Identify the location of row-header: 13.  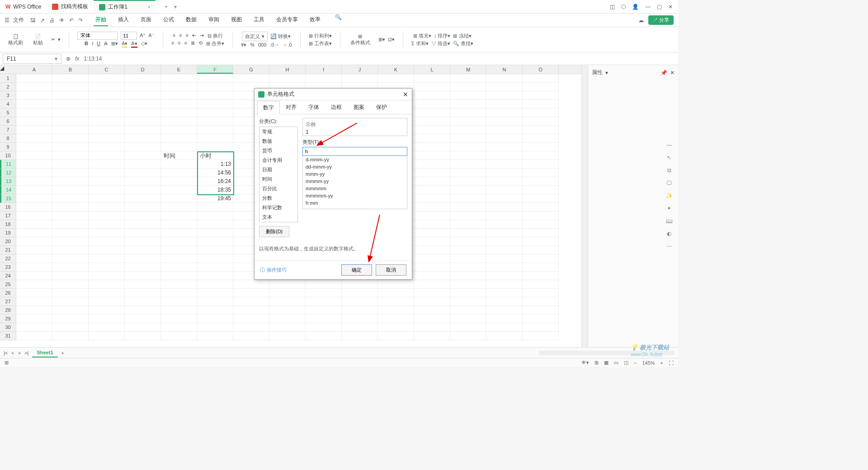
(8, 182).